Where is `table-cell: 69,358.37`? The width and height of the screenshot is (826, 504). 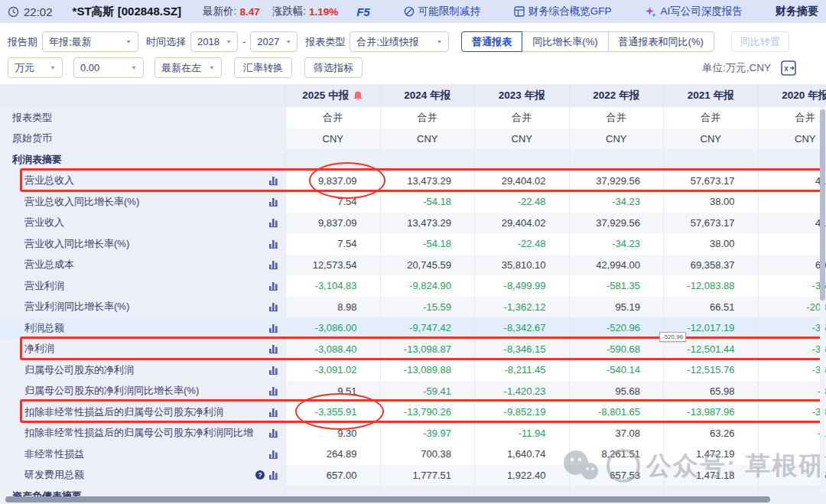 table-cell: 69,358.37 is located at coordinates (711, 265).